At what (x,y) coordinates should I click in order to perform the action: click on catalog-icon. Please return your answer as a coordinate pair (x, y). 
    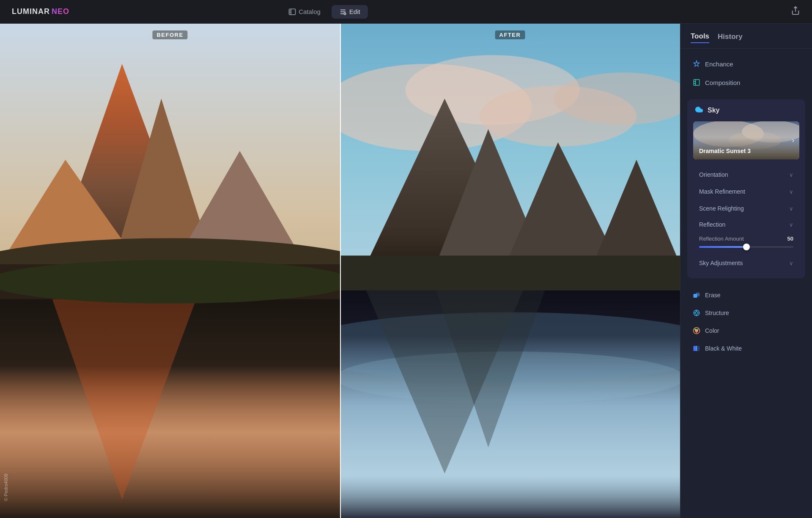
    Looking at the image, I should click on (292, 12).